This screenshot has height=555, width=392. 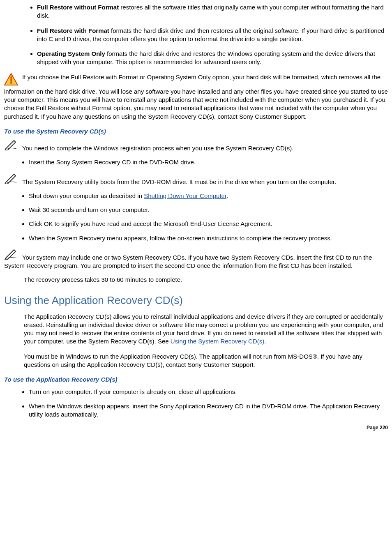 What do you see at coordinates (178, 182) in the screenshot?
I see `note-text: The System Recovery utility boots from t…` at bounding box center [178, 182].